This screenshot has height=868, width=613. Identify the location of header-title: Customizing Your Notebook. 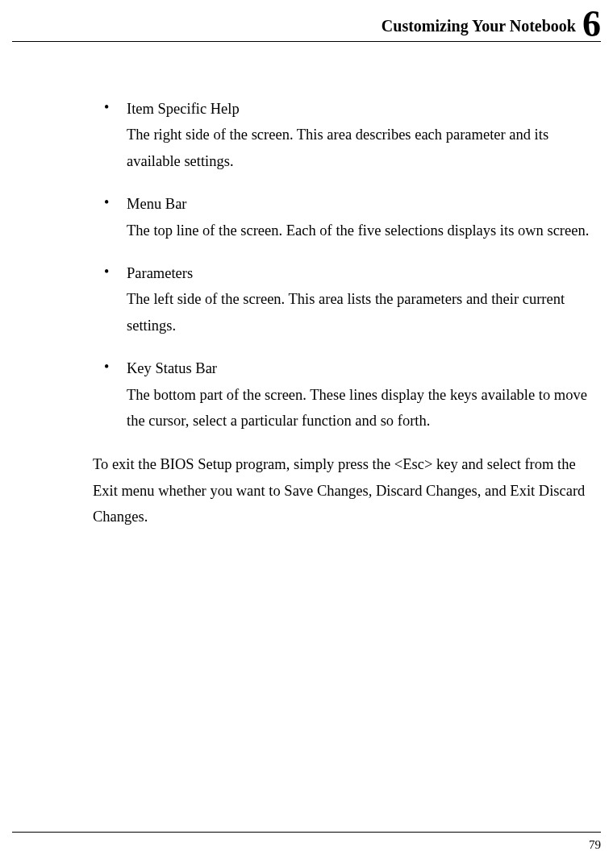
(479, 26).